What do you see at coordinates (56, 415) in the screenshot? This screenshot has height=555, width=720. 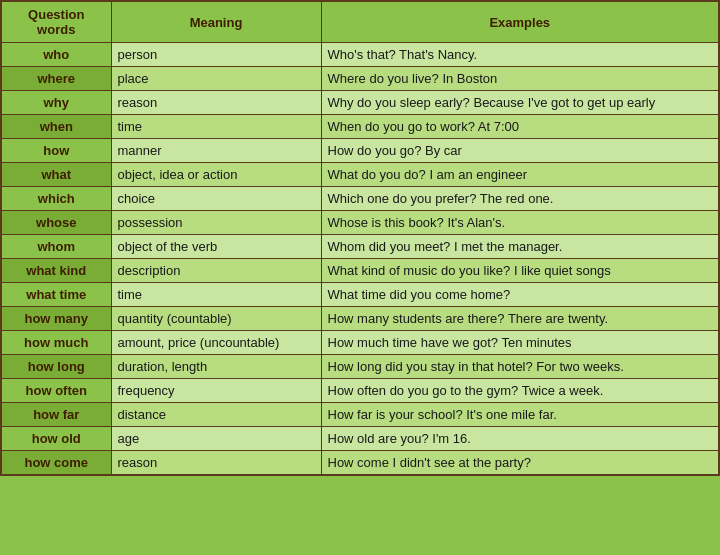 I see `question-word-cell: how far` at bounding box center [56, 415].